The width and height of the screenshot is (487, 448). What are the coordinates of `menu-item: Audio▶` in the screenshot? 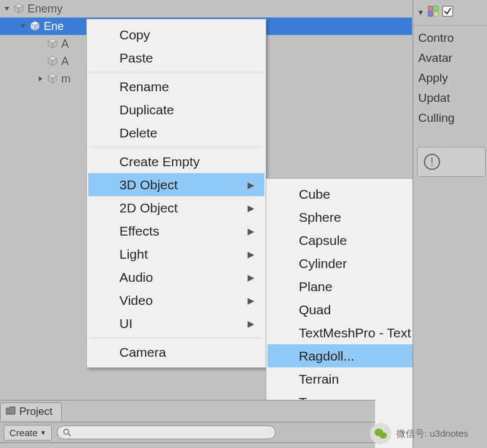 It's located at (176, 277).